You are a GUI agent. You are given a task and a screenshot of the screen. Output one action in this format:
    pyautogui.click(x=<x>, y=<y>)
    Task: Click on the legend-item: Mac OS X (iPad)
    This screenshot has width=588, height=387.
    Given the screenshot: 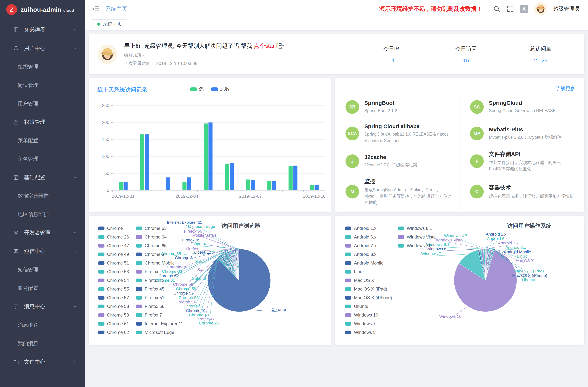 What is the action you would take?
    pyautogui.click(x=369, y=289)
    